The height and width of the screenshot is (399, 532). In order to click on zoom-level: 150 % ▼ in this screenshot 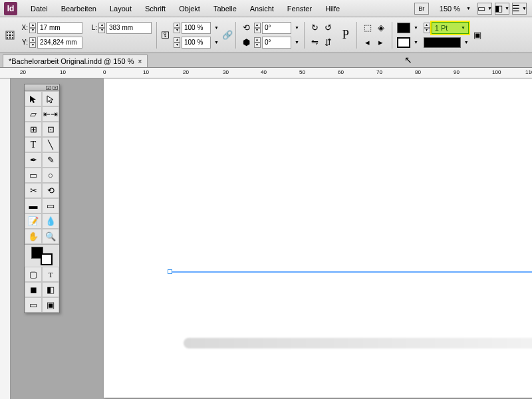, I will do `click(454, 9)`.